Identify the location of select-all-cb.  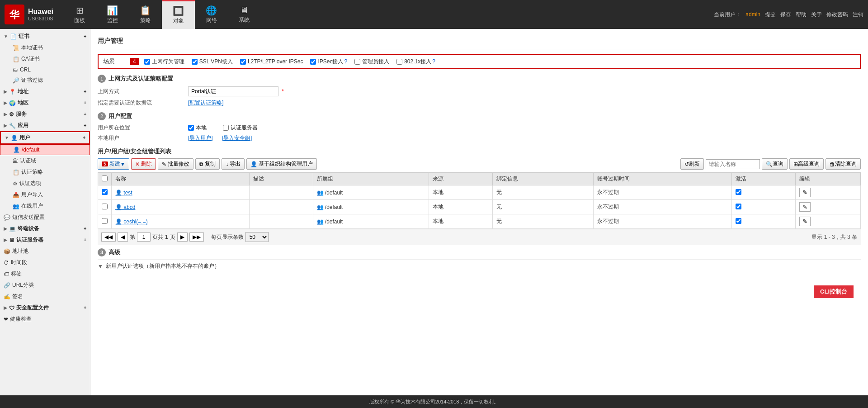
(105, 178).